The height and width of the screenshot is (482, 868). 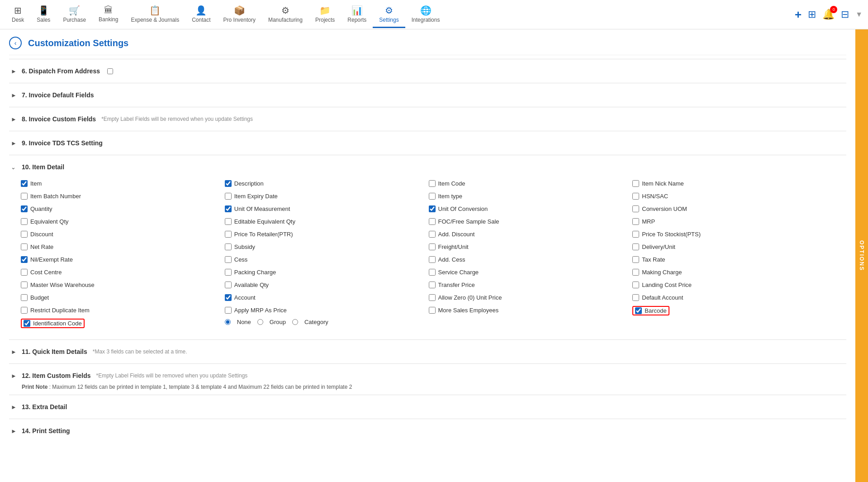 What do you see at coordinates (228, 247) in the screenshot?
I see `subsidy-checkbox` at bounding box center [228, 247].